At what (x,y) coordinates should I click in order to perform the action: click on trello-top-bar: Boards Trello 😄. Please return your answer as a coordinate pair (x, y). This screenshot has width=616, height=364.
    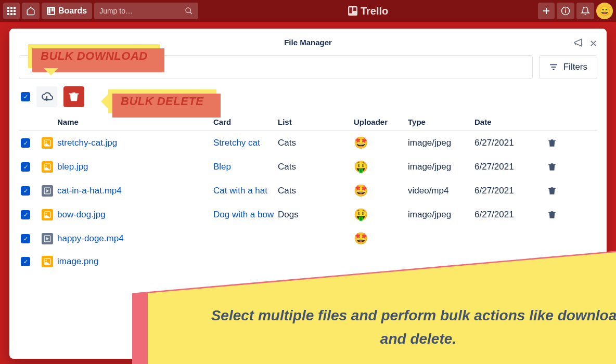
    Looking at the image, I should click on (308, 11).